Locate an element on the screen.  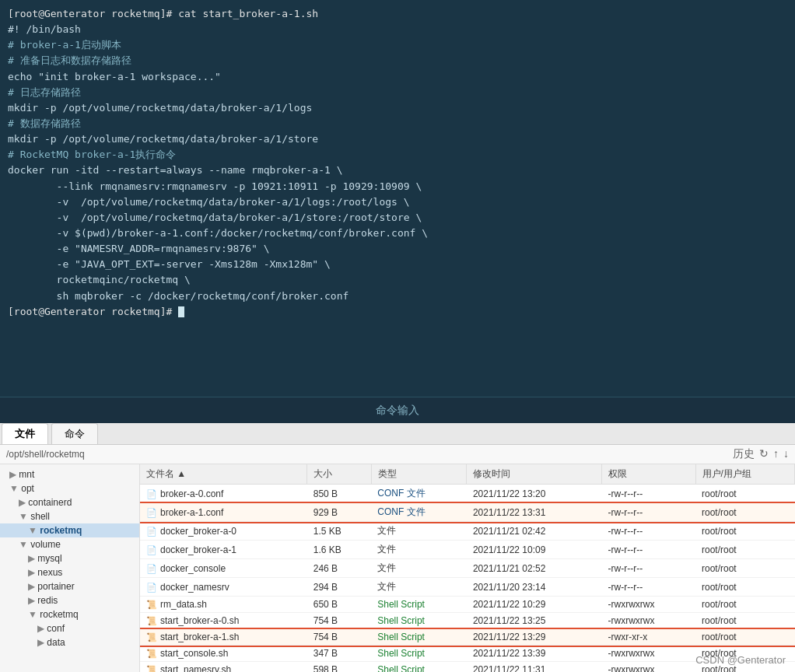
breadcrumb-bar: /opt/shell/rocketmq 历史 ↻ ↑ ↓ is located at coordinates (398, 454).